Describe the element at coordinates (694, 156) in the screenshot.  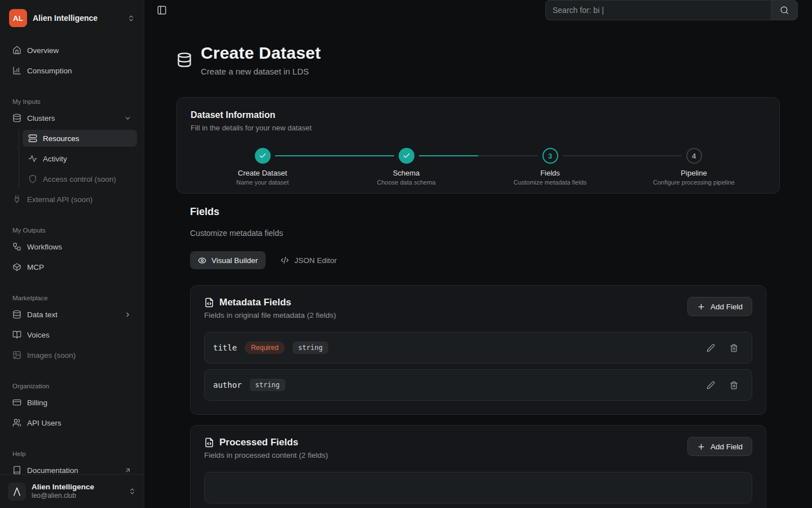
I see `step-number: 4` at that location.